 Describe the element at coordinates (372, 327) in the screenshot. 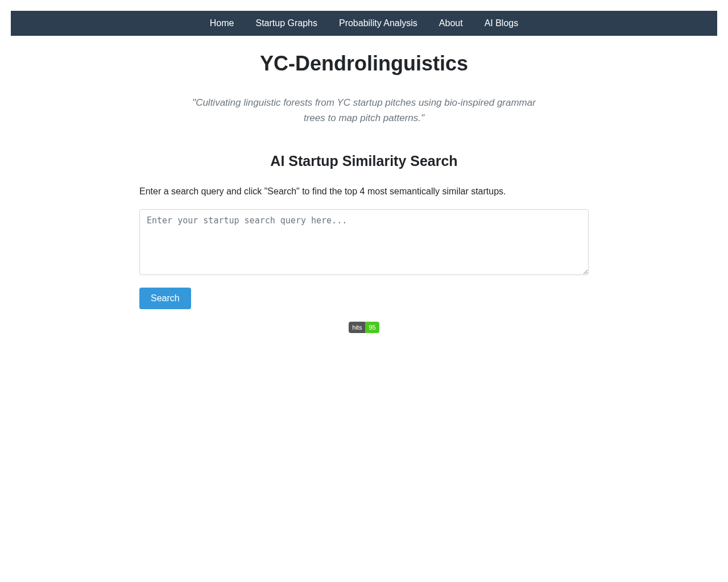

I see `badge-value: 95` at that location.